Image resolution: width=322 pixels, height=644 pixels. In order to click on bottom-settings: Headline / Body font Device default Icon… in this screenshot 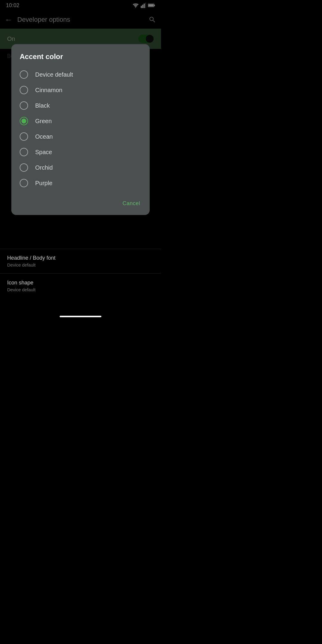, I will do `click(80, 273)`.